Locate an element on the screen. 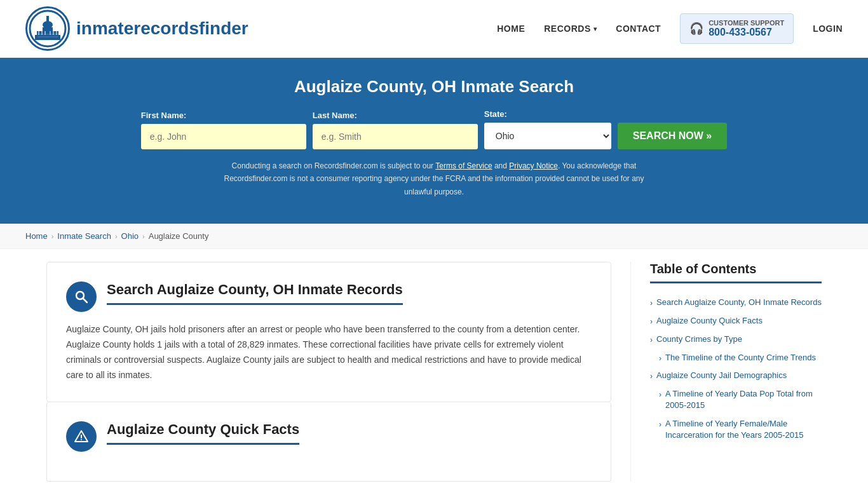 This screenshot has height=488, width=868. toc-item-2-label: Auglaize County Quick Facts is located at coordinates (709, 321).